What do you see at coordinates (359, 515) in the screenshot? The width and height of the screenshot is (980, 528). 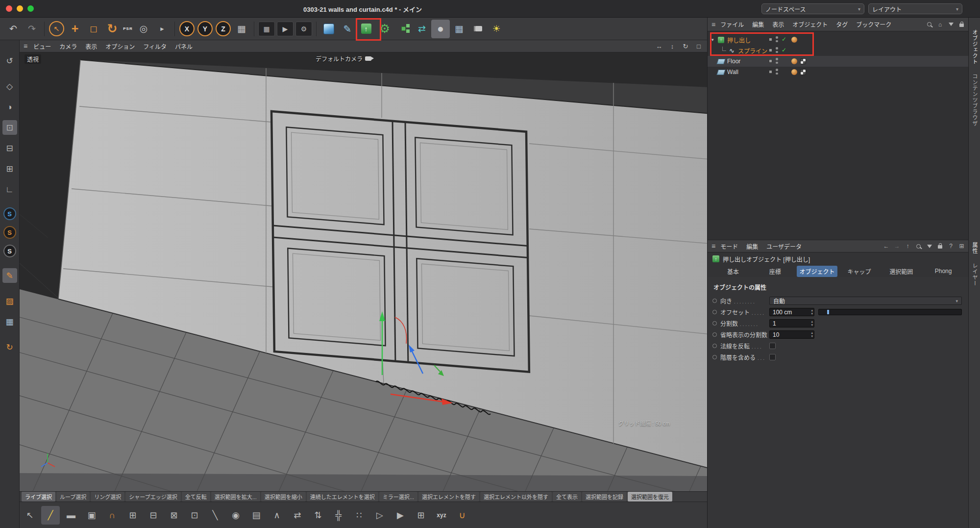 I see `points-icon: ∷` at bounding box center [359, 515].